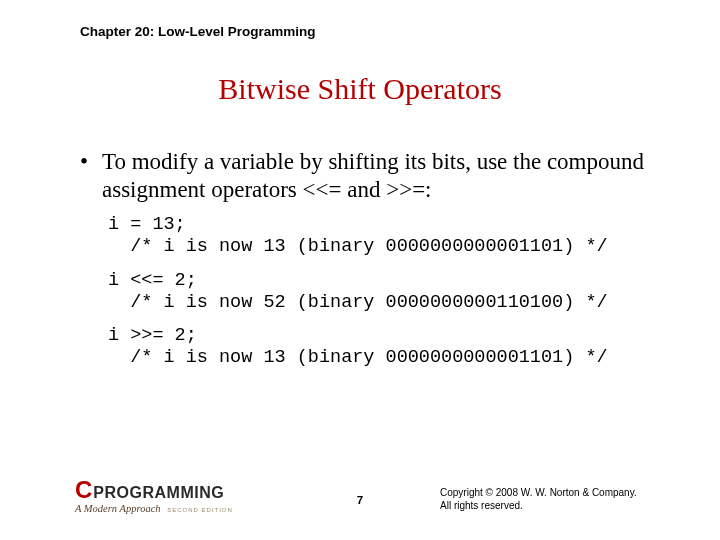 This screenshot has height=540, width=720. I want to click on slide-title: Bitwise Shift Operators, so click(360, 89).